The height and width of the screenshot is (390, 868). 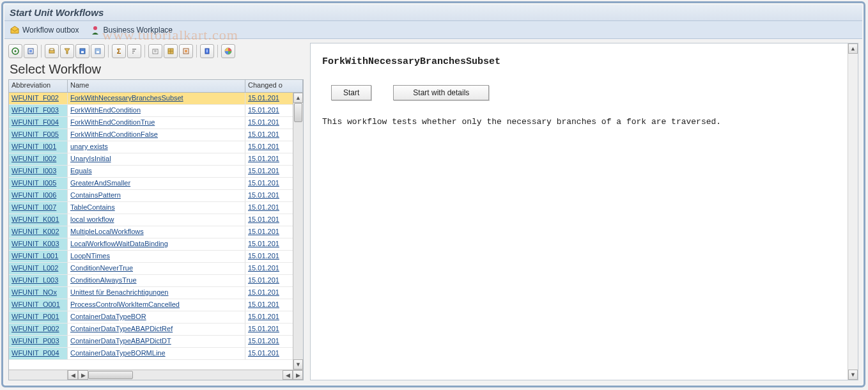 I want to click on abbreviation-link: WFUNIT_I001, so click(x=34, y=146).